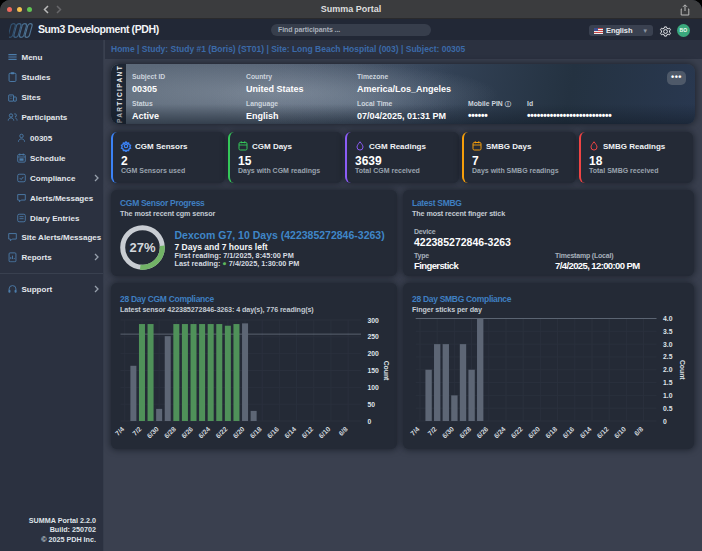 The height and width of the screenshot is (551, 702). What do you see at coordinates (668, 318) in the screenshot?
I see `svg-text: 4.0` at bounding box center [668, 318].